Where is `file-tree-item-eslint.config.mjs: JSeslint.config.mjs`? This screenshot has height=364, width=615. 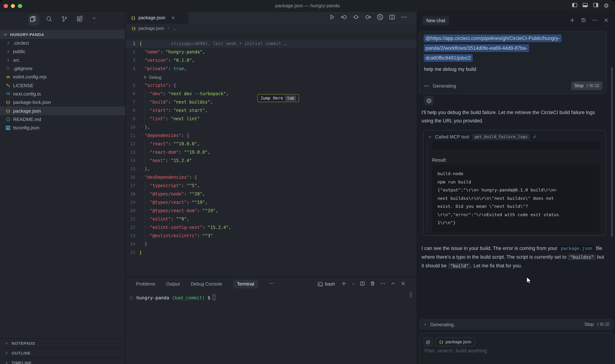
file-tree-item-eslint.config.mjs: JSeslint.config.mjs is located at coordinates (63, 77).